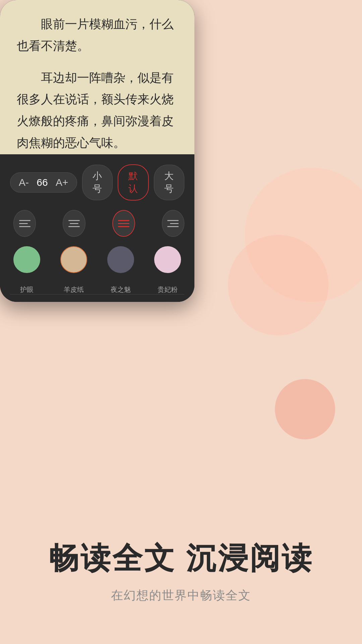 Image resolution: width=362 pixels, height=644 pixels. What do you see at coordinates (74, 223) in the screenshot?
I see `align-center-icon` at bounding box center [74, 223].